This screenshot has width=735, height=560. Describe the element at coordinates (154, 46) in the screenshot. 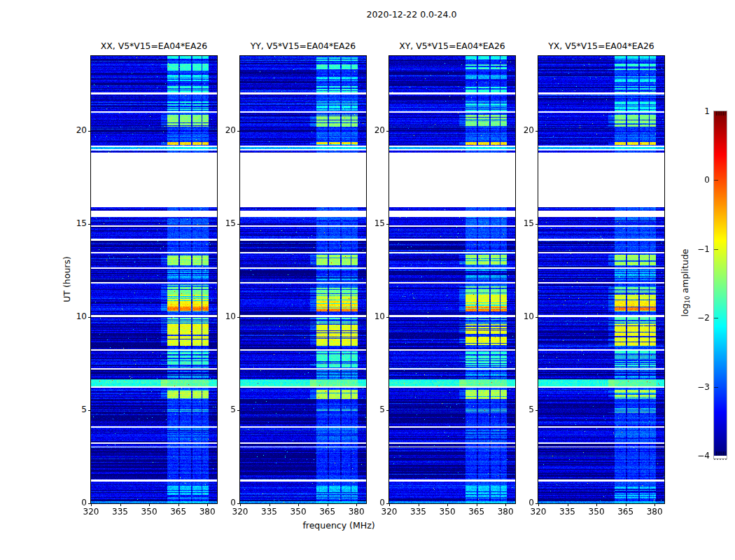

I see `panel-title-xx: XX, V5*V15=EA04*EA26` at that location.